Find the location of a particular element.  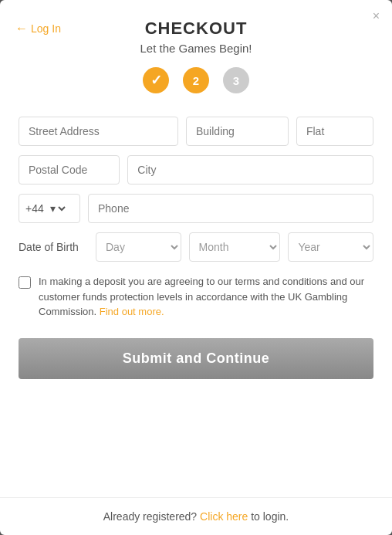

postal-code-input is located at coordinates (69, 170).